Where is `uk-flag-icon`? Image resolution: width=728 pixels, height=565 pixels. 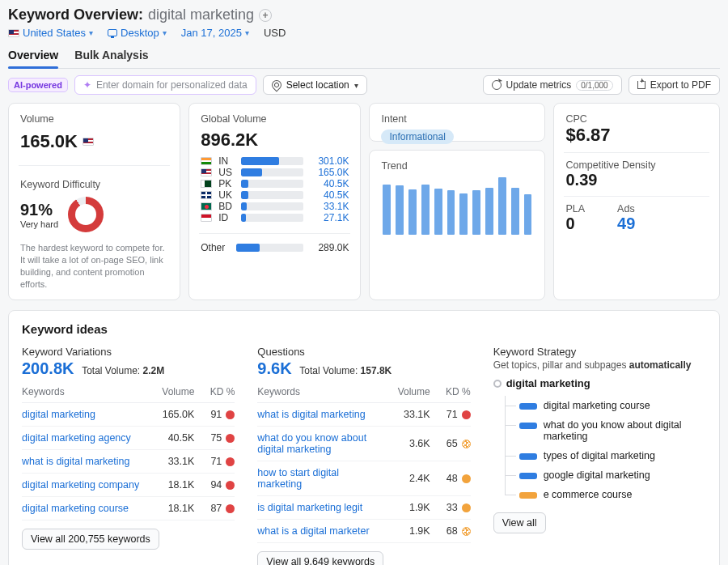
uk-flag-icon is located at coordinates (206, 195).